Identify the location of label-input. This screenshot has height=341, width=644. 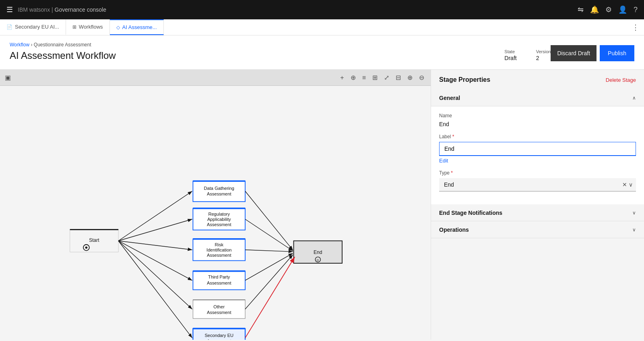
(538, 149).